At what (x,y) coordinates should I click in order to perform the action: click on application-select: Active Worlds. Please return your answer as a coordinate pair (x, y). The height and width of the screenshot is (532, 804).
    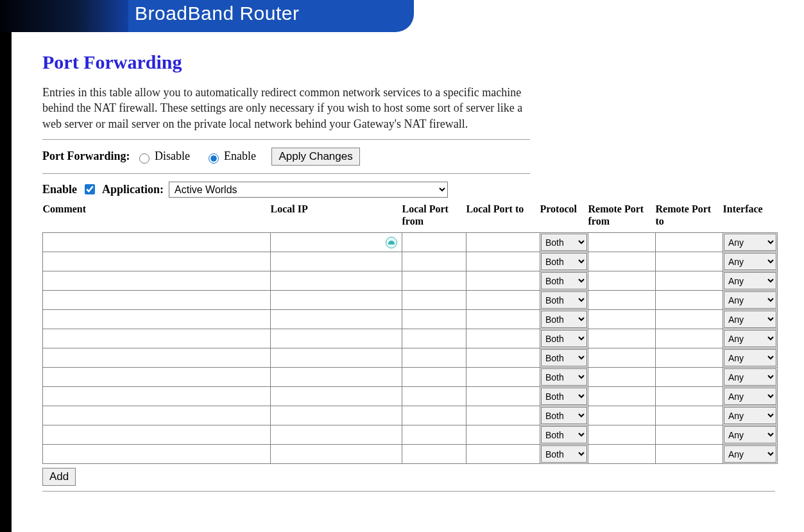
    Looking at the image, I should click on (308, 190).